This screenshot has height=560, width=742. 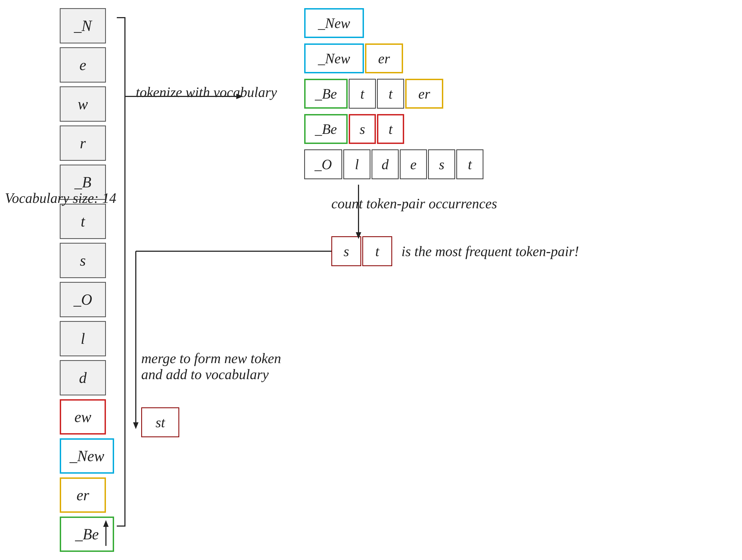 I want to click on row3-token-er: er, so click(x=424, y=94).